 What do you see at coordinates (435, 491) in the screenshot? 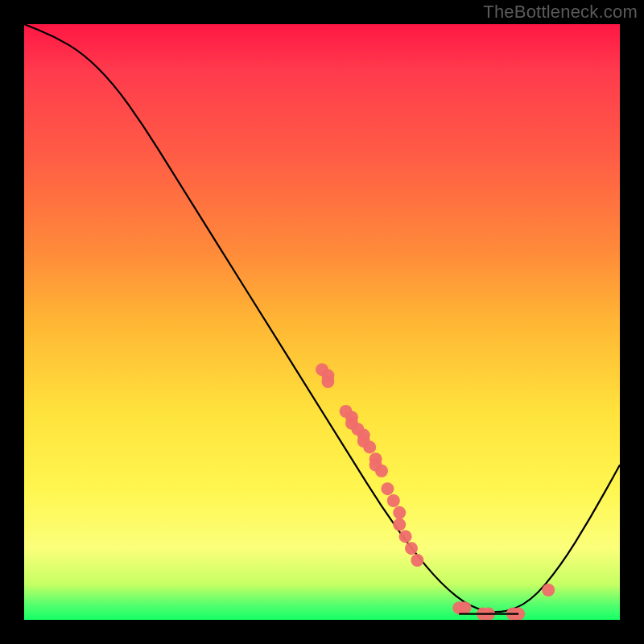
I see `scatter-points-group` at bounding box center [435, 491].